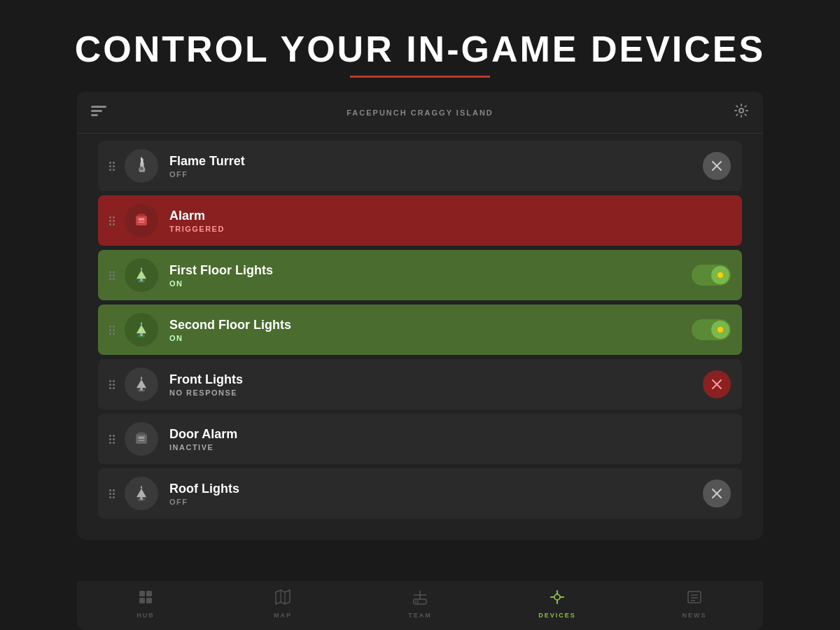 Image resolution: width=840 pixels, height=630 pixels. I want to click on nav-item-hub: HUB, so click(146, 604).